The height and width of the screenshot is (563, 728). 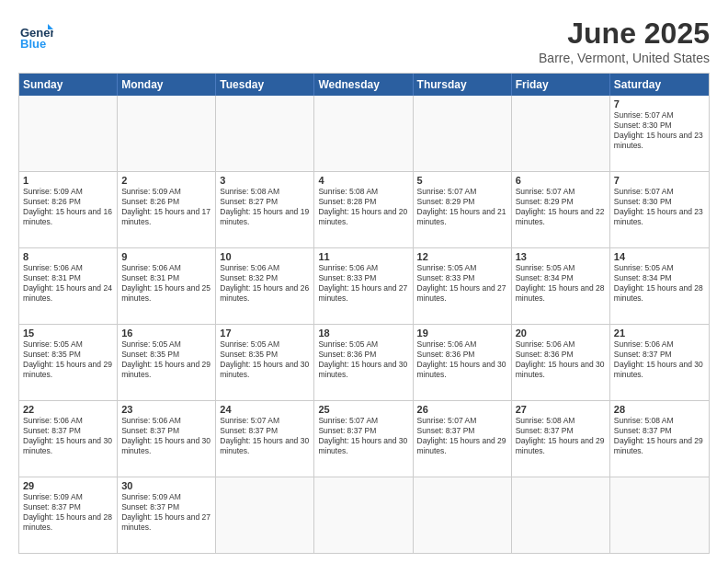 I want to click on day-number: 20, so click(x=561, y=333).